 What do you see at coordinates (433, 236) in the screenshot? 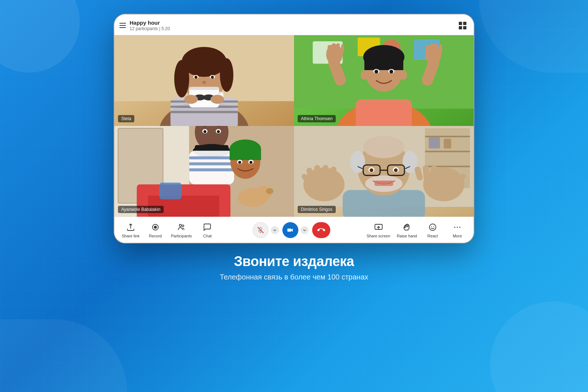
I see `react-label: React` at bounding box center [433, 236].